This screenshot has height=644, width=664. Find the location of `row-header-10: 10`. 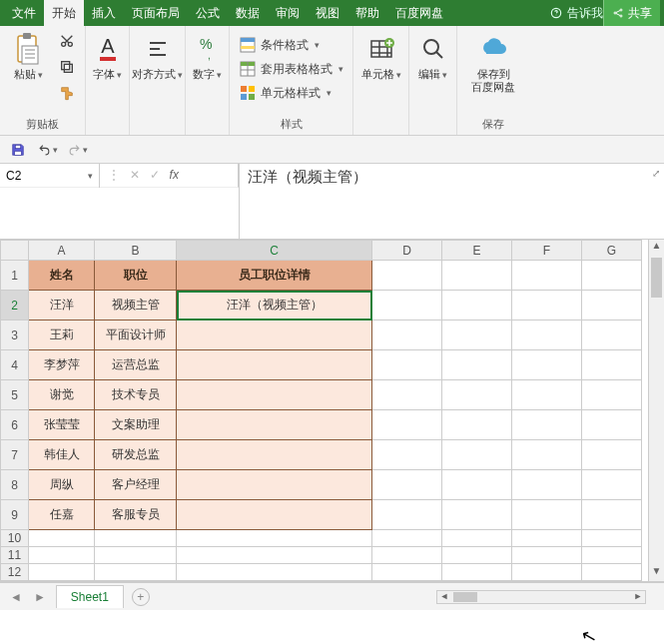

row-header-10: 10 is located at coordinates (15, 539).